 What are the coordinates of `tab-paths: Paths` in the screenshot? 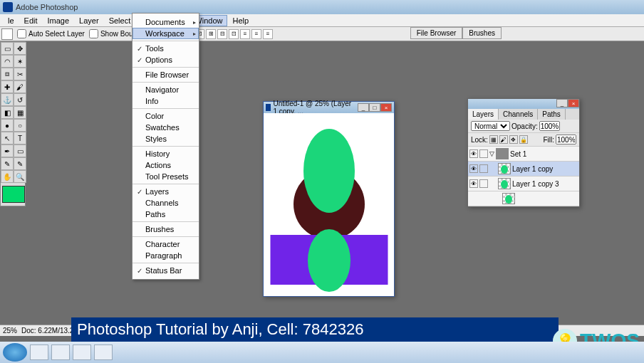 It's located at (551, 114).